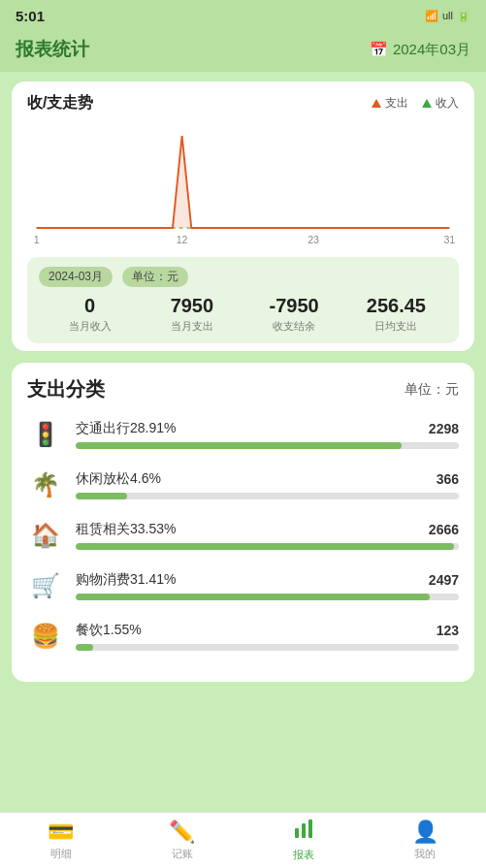  What do you see at coordinates (444, 530) in the screenshot?
I see `category-amount-2: 2666` at bounding box center [444, 530].